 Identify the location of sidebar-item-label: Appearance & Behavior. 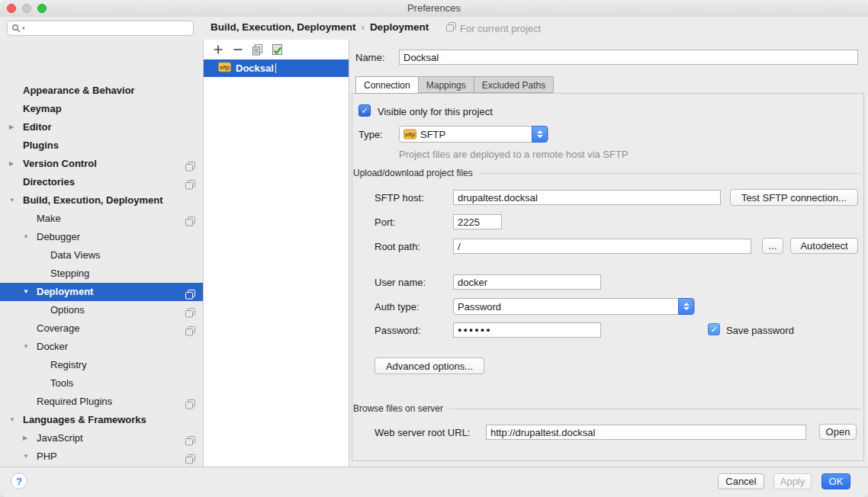
(79, 91).